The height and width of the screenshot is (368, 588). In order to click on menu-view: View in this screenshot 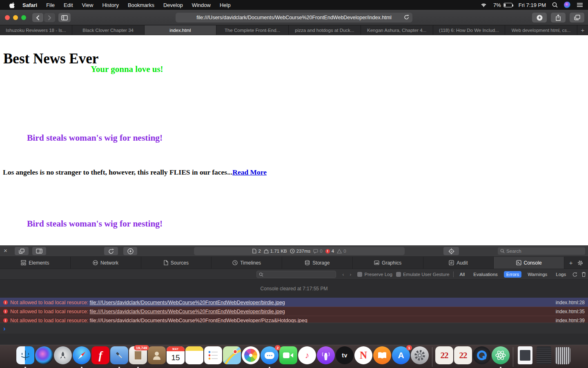, I will do `click(88, 5)`.